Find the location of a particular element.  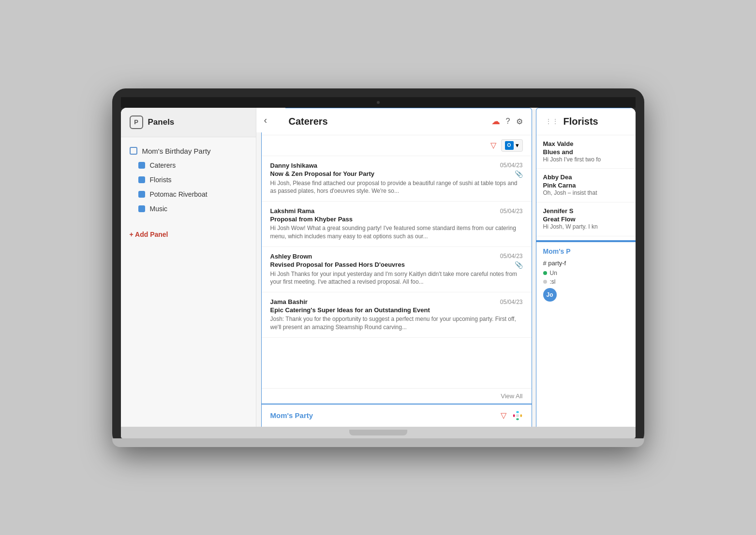

caterers-filter-bar: ▽ O ▾ is located at coordinates (397, 146).